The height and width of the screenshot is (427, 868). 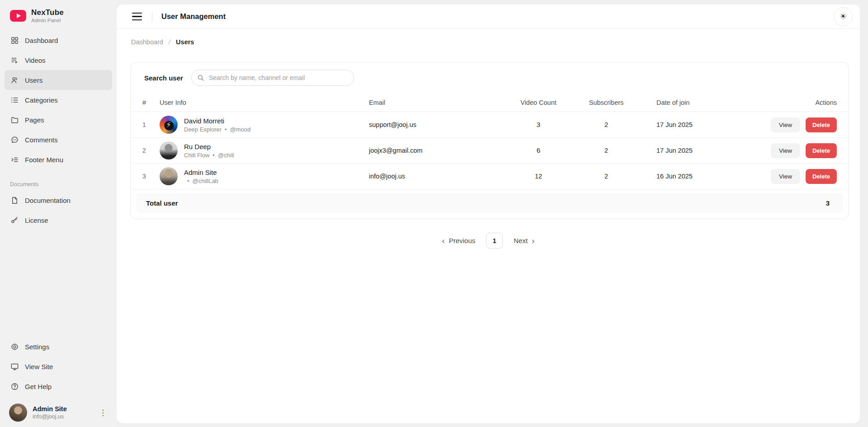 What do you see at coordinates (162, 203) in the screenshot?
I see `total-label: Total user` at bounding box center [162, 203].